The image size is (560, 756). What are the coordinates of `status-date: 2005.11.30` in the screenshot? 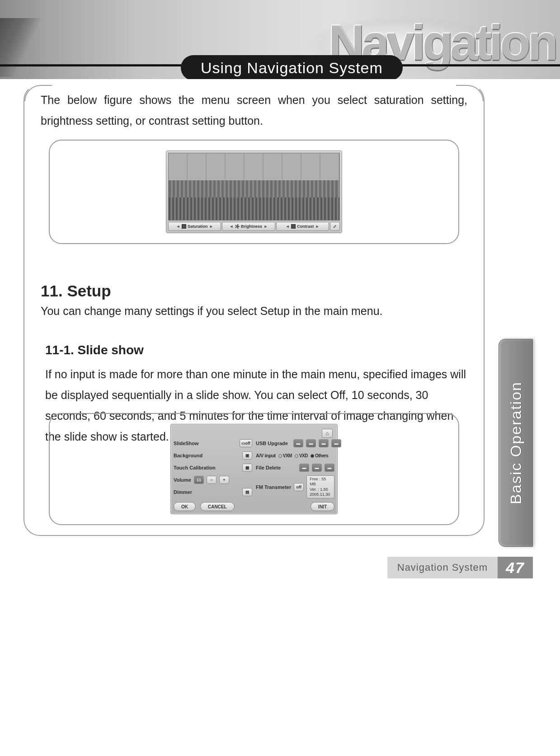 It's located at (320, 494).